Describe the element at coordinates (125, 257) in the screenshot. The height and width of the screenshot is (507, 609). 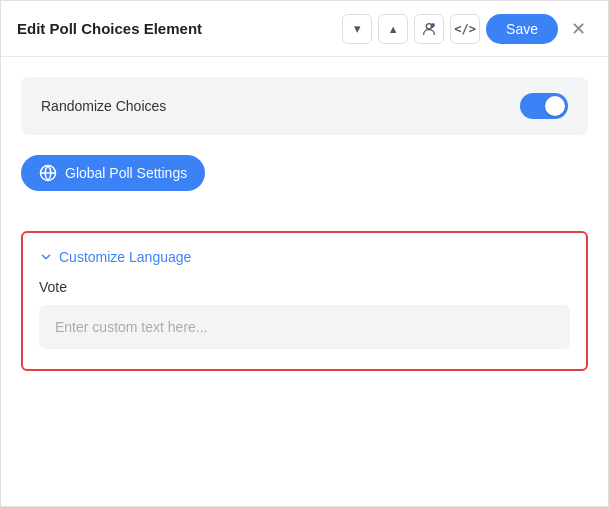
I see `customize-language-link: Customize Language` at that location.